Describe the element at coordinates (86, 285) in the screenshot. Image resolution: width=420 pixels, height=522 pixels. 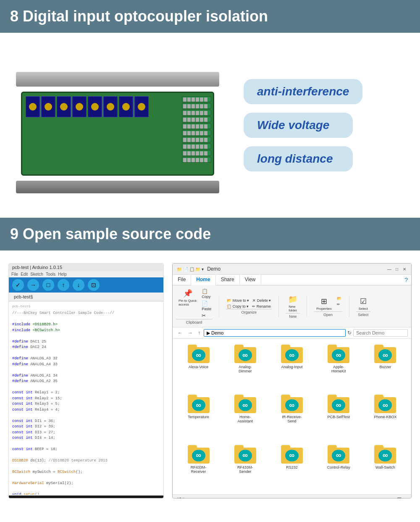
I see `arduino-toolbar: ✓ → □ ↑ ↓ ⊡` at that location.